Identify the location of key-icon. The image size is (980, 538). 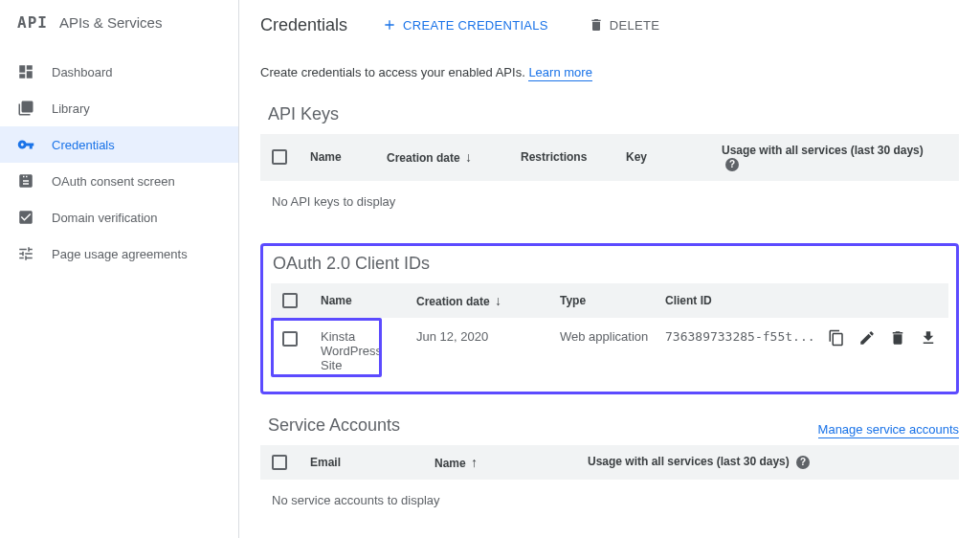
(26, 145).